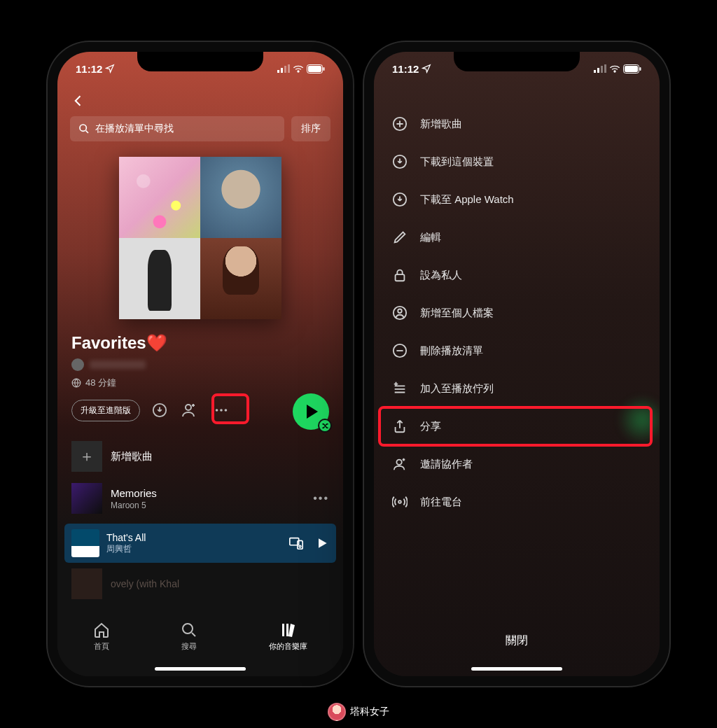 The height and width of the screenshot is (728, 717). I want to click on menu-invite: 邀請協作者, so click(517, 464).